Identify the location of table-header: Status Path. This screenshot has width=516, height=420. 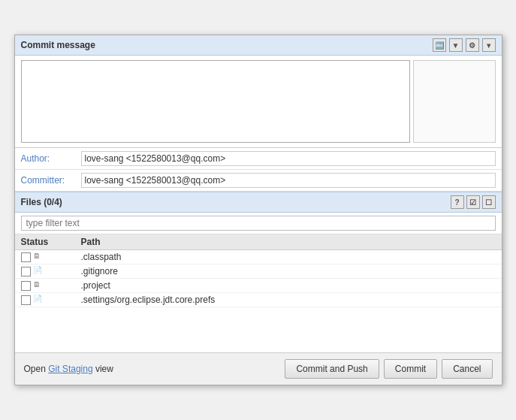
(258, 242).